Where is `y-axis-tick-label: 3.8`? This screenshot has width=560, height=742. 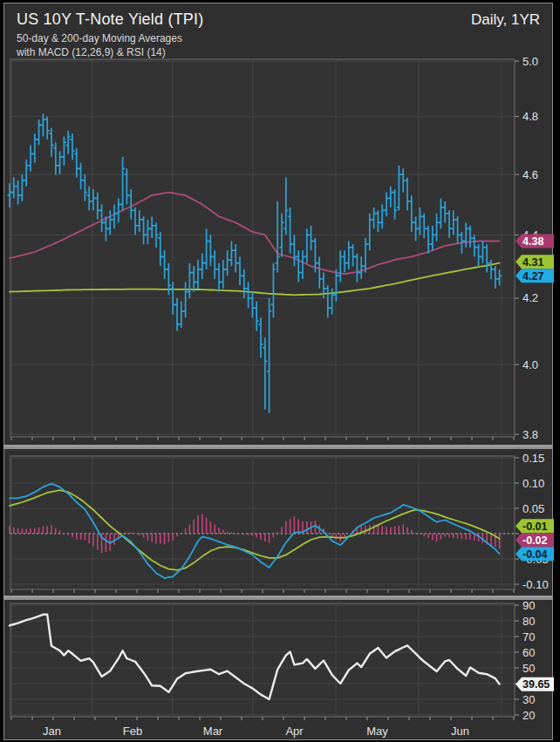
y-axis-tick-label: 3.8 is located at coordinates (530, 434).